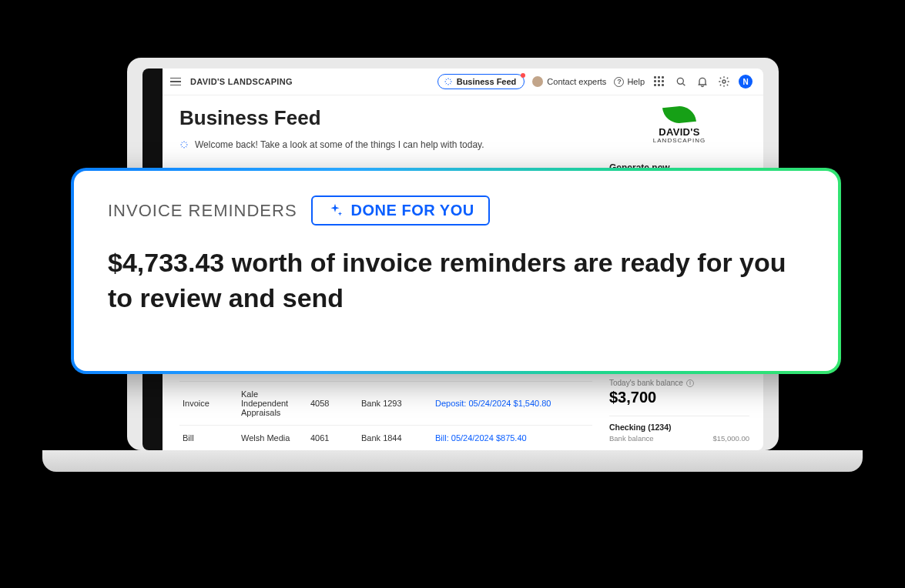 Image resolution: width=905 pixels, height=588 pixels. Describe the element at coordinates (538, 82) in the screenshot. I see `expert-avatar-icon` at that location.